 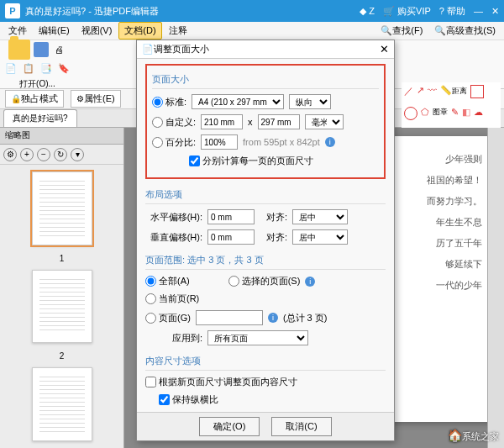 What do you see at coordinates (479, 11) in the screenshot?
I see `minimize-icon: —` at bounding box center [479, 11].